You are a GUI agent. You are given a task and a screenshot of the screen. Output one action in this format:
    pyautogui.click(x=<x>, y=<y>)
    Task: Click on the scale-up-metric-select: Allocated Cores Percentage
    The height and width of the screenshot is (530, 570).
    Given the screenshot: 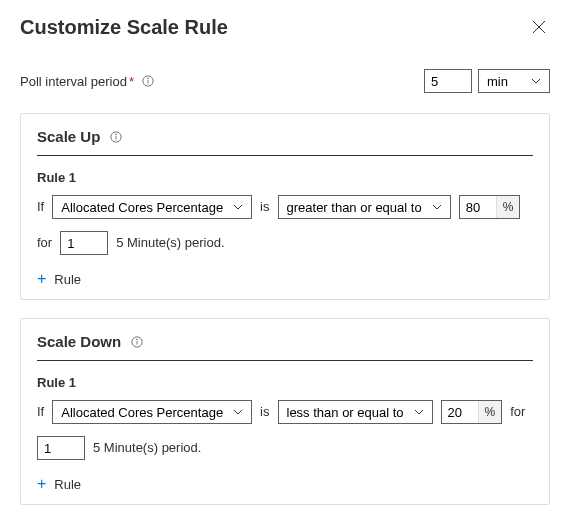 What is the action you would take?
    pyautogui.click(x=152, y=207)
    